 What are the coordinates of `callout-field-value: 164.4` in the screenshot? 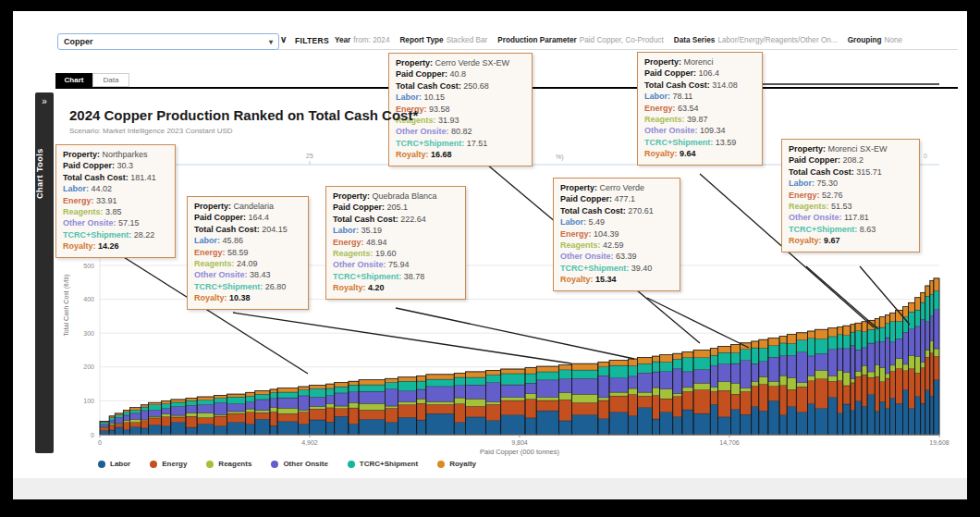 It's located at (259, 217).